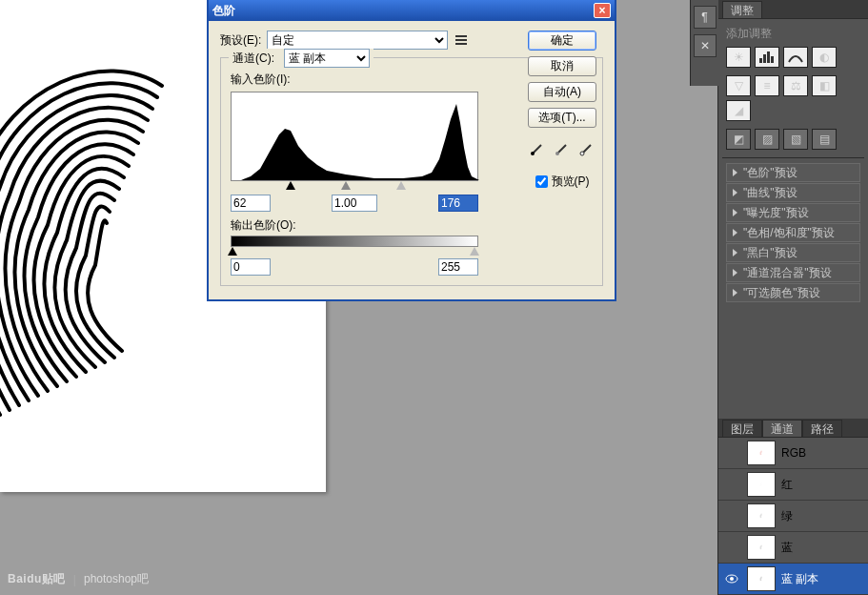 The width and height of the screenshot is (868, 595). I want to click on preview-checkbox, so click(541, 181).